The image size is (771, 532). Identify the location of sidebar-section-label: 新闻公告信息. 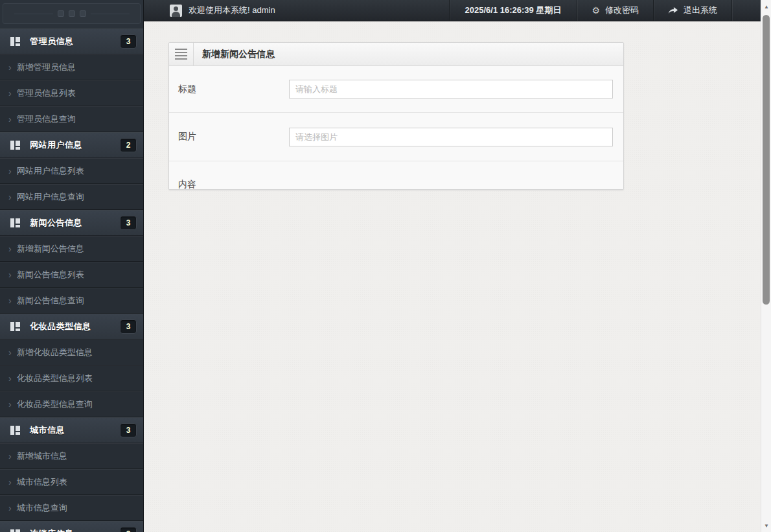
(56, 223).